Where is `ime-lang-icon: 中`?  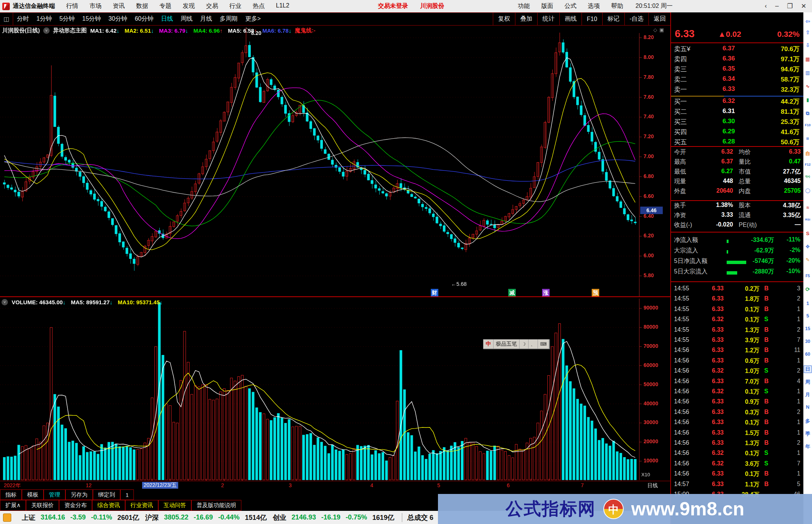 ime-lang-icon: 中 is located at coordinates (489, 344).